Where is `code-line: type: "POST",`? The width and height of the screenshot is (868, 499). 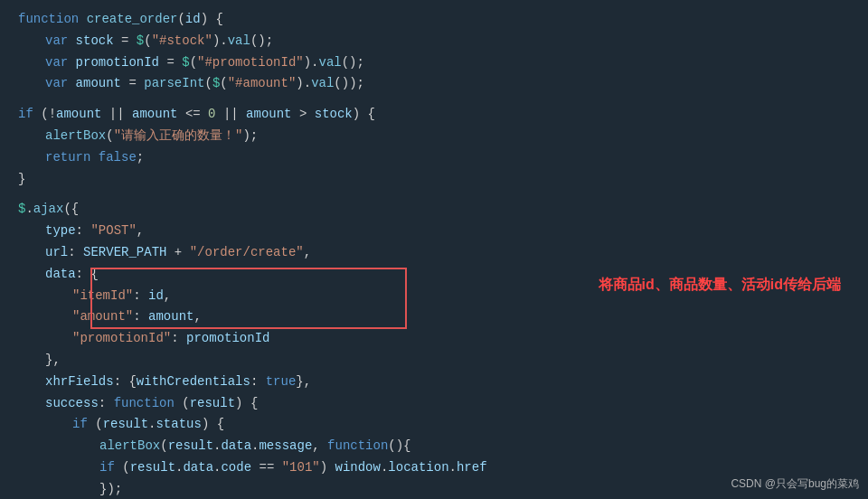 code-line: type: "POST", is located at coordinates (434, 231).